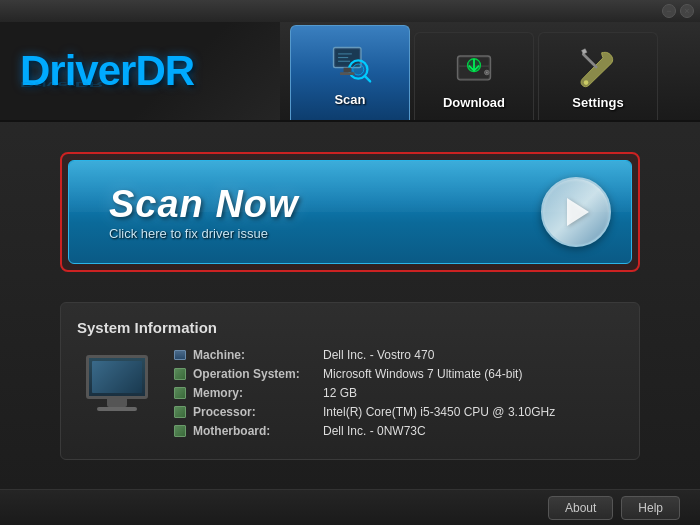  What do you see at coordinates (422, 374) in the screenshot?
I see `os-value: Microsoft Windows 7 Ultimate (64-bit)` at bounding box center [422, 374].